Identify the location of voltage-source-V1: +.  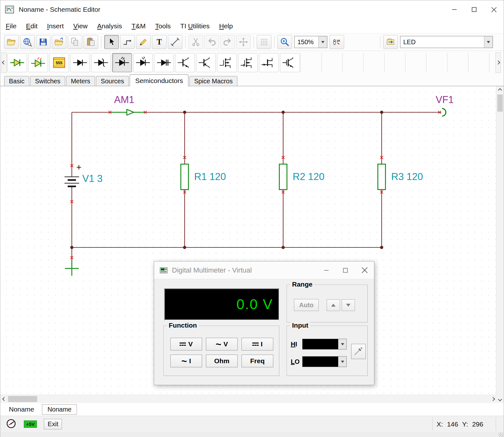
(73, 174).